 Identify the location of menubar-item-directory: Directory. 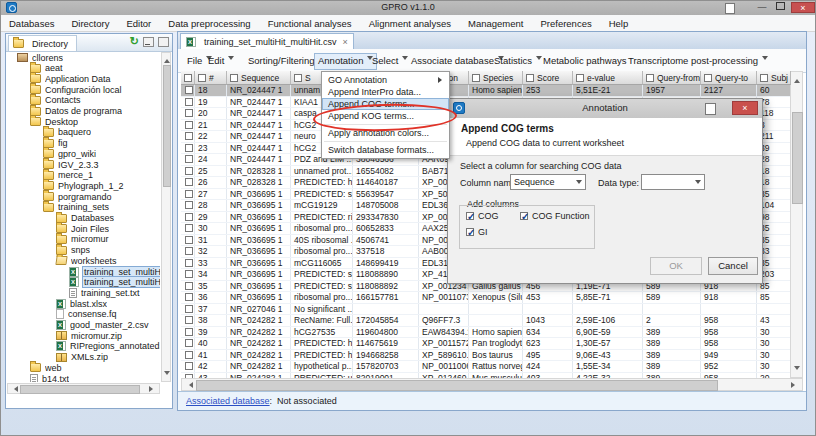
(90, 24).